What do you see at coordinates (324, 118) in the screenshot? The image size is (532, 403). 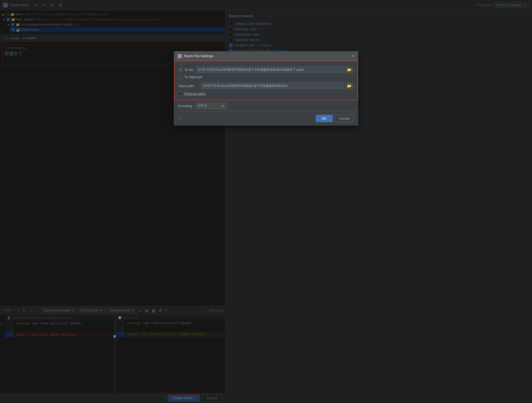 I see `modal-ok-button: OK` at bounding box center [324, 118].